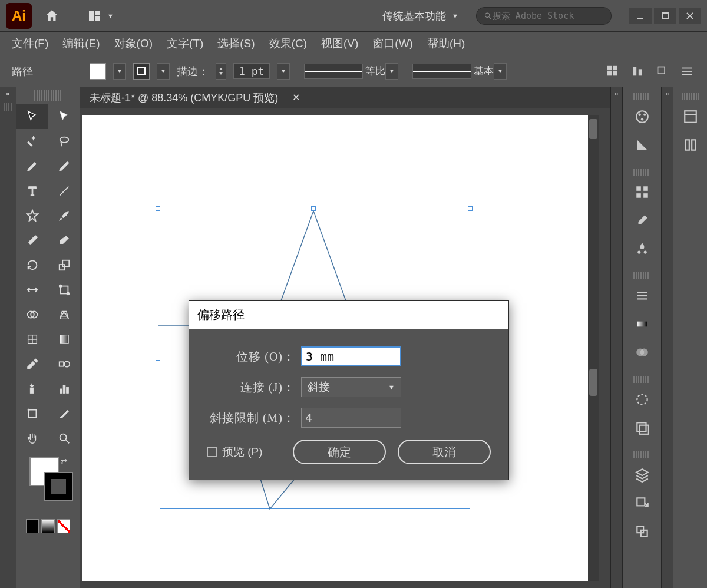 The image size is (707, 588). I want to click on appearance-panel-icon, so click(642, 399).